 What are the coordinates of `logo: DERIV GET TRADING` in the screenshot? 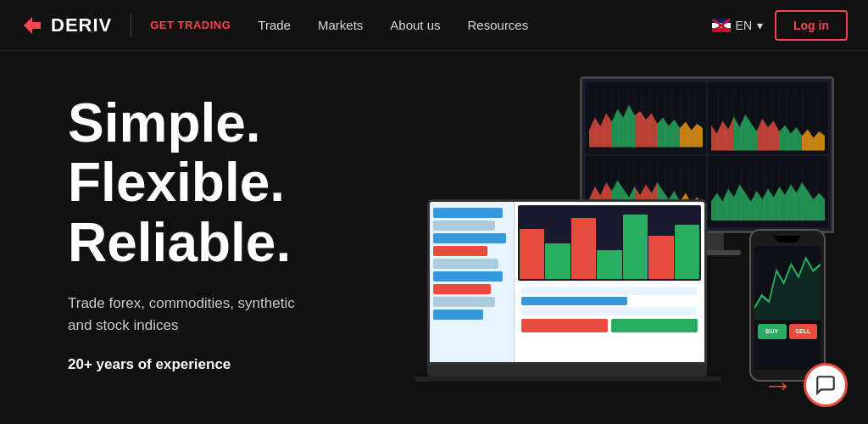 It's located at (125, 25).